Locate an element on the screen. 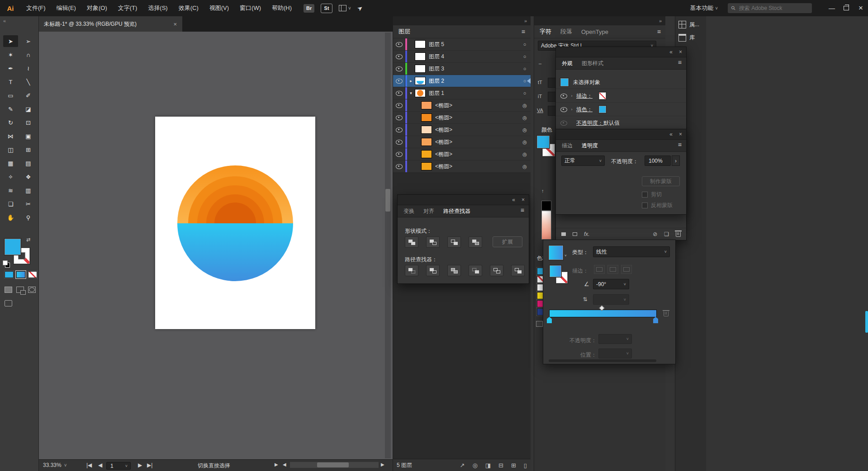  artboard-number-input is located at coordinates (116, 466).